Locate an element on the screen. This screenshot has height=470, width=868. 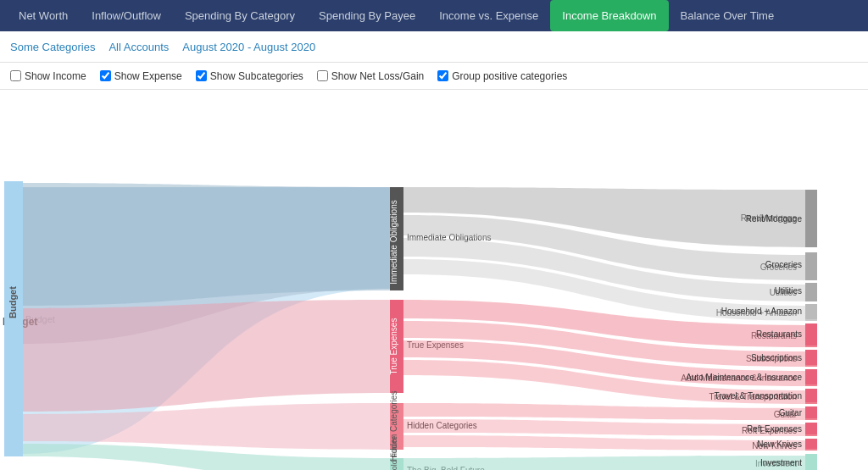
flow-bbf-investment is located at coordinates (604, 462).